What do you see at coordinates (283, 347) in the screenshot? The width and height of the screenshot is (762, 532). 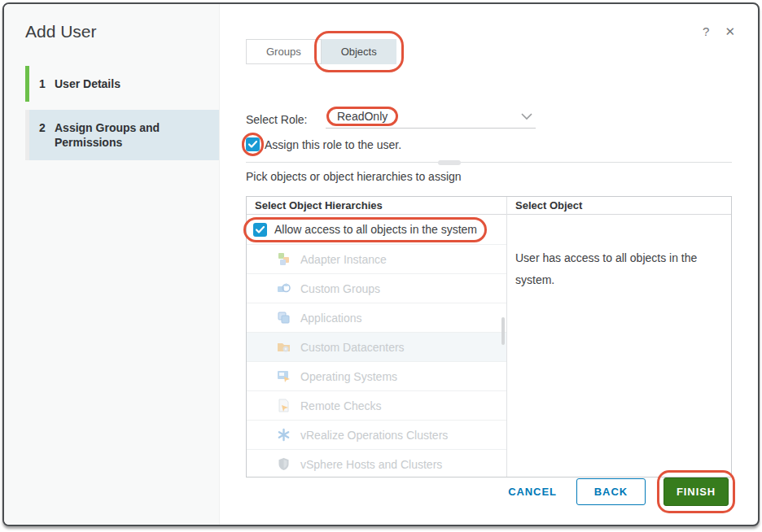 I see `custom-datacenters-icon` at bounding box center [283, 347].